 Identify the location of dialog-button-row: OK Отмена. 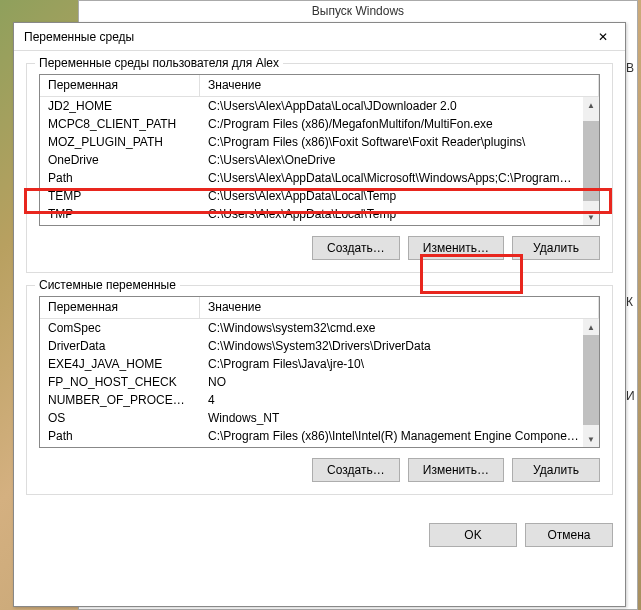
(320, 537).